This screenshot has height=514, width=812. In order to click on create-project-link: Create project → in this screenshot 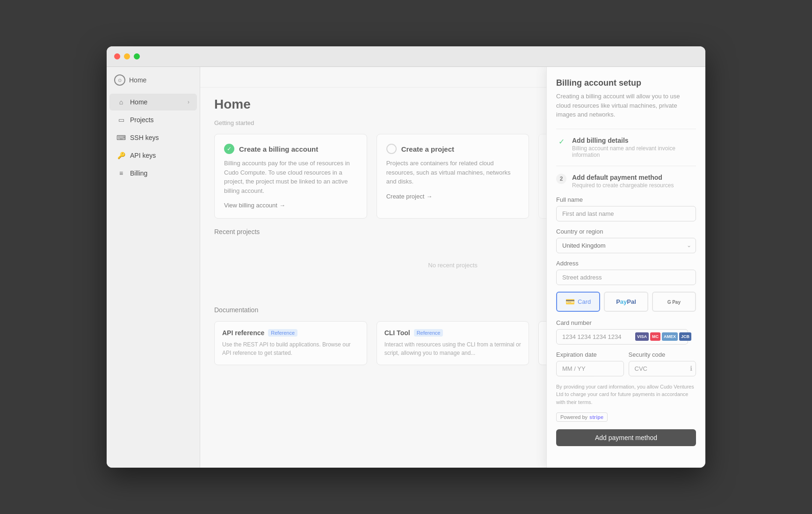, I will do `click(453, 197)`.